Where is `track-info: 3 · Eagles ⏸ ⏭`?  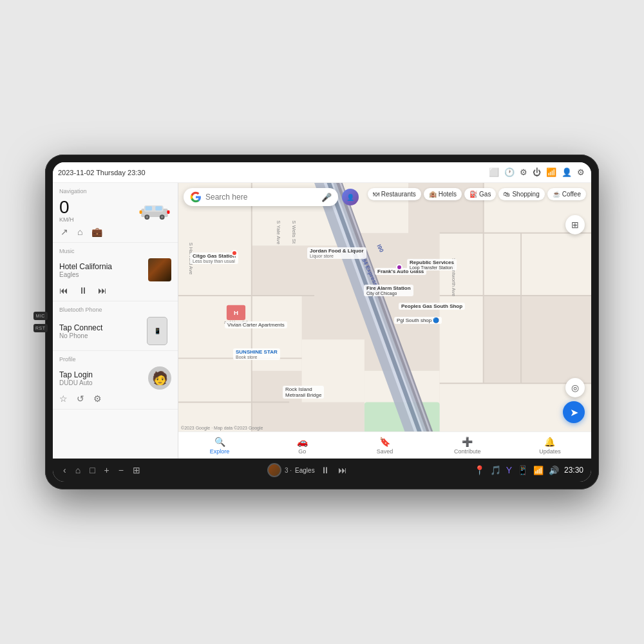 track-info: 3 · Eagles ⏸ ⏭ is located at coordinates (308, 470).